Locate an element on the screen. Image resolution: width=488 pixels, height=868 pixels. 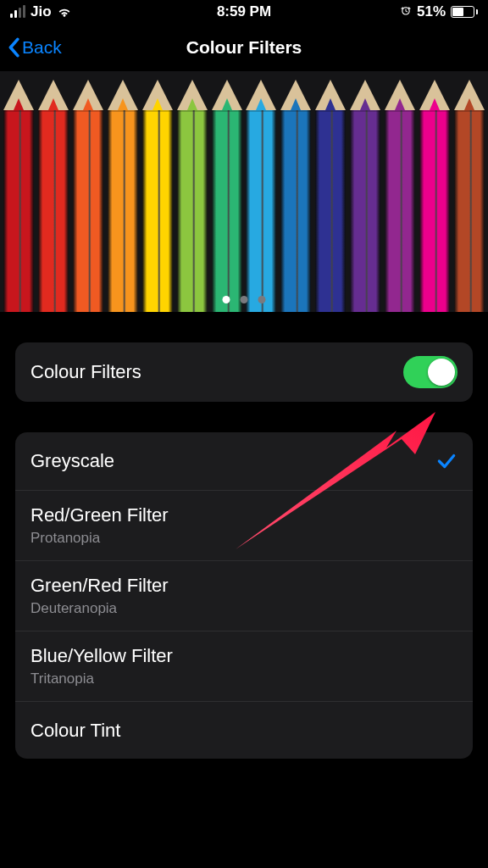
filter-option-row: Blue/Yellow FilterTritanopia is located at coordinates (244, 666).